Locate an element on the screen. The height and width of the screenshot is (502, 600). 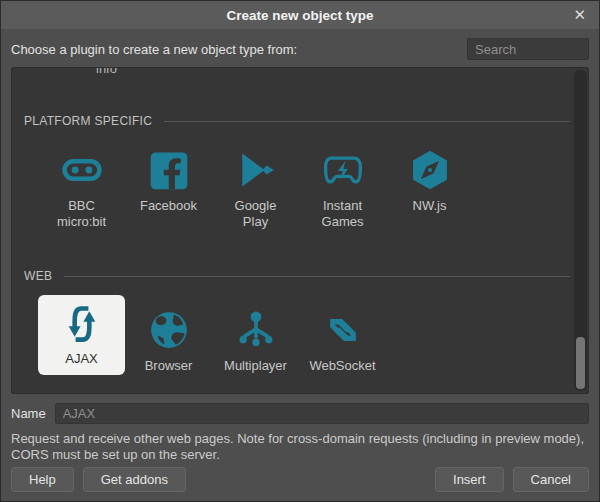
footer-left-buttons: Help Get addons is located at coordinates (98, 480).